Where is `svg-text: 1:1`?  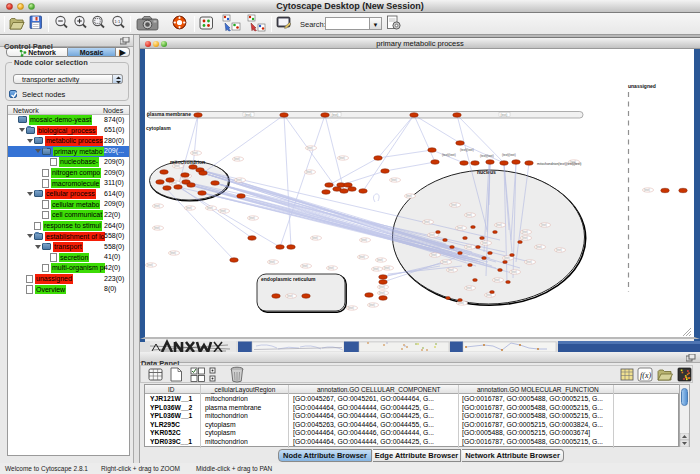 svg-text: 1:1 is located at coordinates (118, 22).